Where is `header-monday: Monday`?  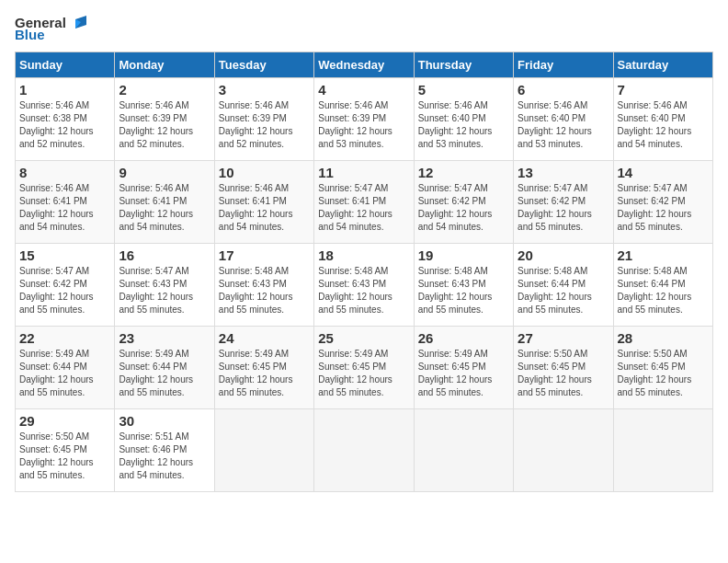 header-monday: Monday is located at coordinates (165, 65).